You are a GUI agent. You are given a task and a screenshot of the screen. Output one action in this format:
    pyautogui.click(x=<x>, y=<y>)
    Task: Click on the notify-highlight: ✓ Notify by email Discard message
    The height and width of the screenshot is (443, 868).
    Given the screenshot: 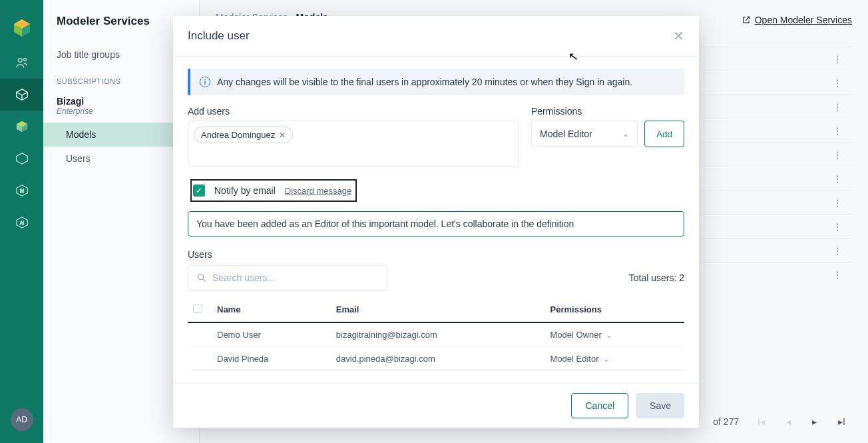 What is the action you would take?
    pyautogui.click(x=274, y=191)
    